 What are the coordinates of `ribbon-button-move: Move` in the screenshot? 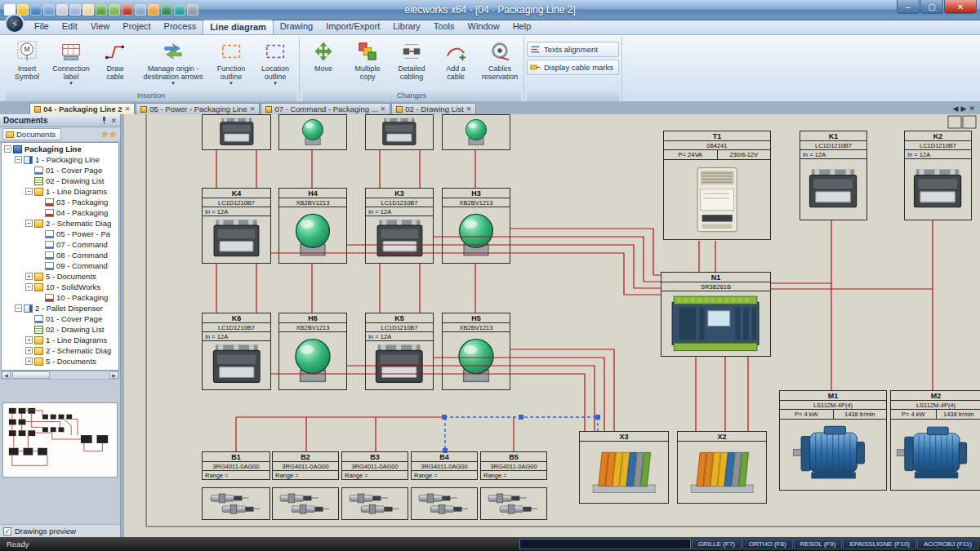 It's located at (323, 64).